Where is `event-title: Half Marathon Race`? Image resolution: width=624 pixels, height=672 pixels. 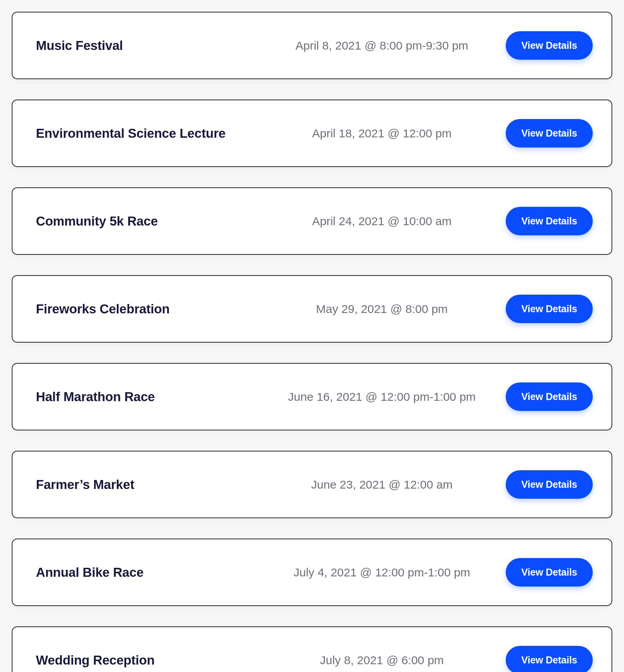 event-title: Half Marathon Race is located at coordinates (153, 397).